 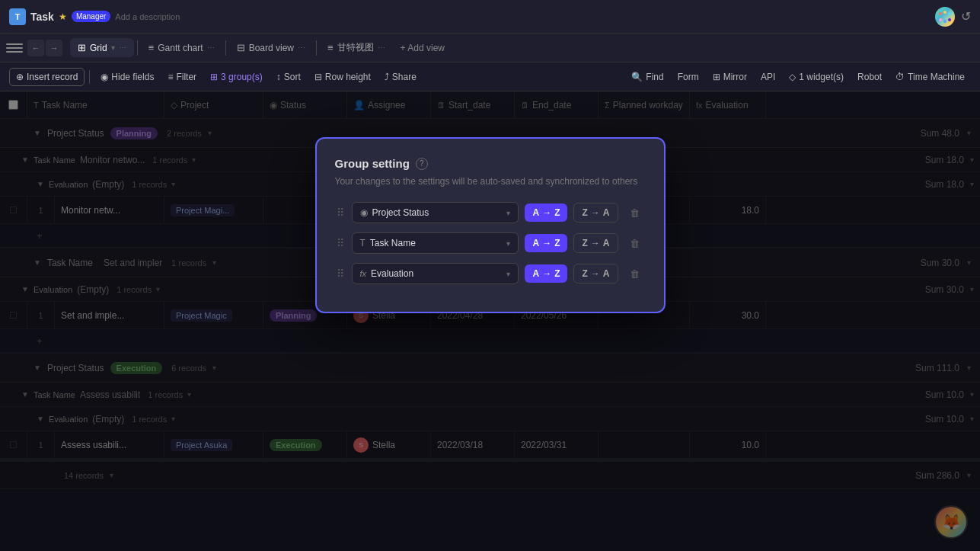 I want to click on field-select-chevron-1: ▾, so click(x=509, y=213).